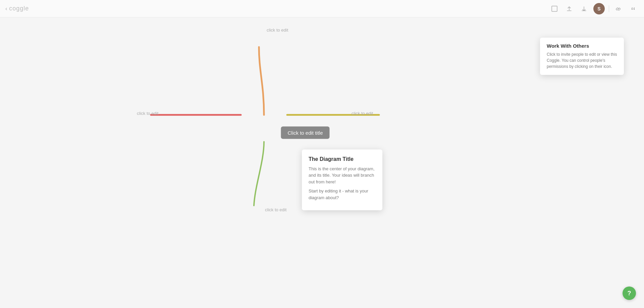 The height and width of the screenshot is (308, 644). I want to click on help-button: ?, so click(629, 293).